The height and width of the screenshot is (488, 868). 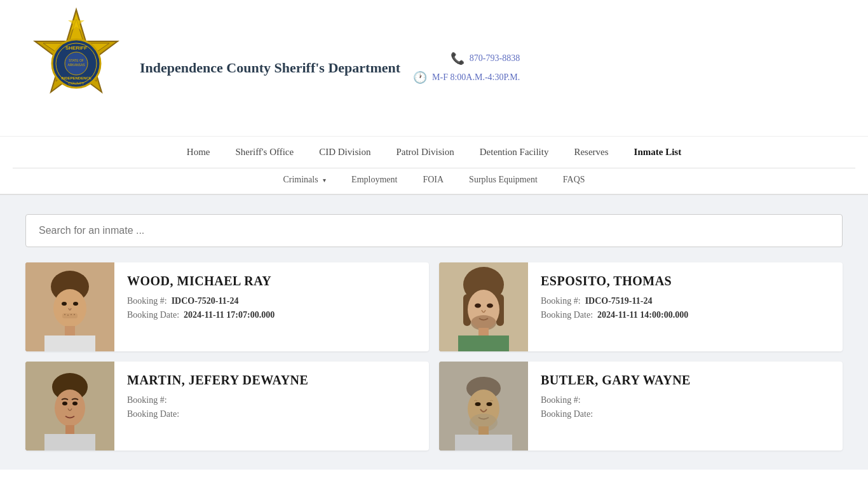 What do you see at coordinates (466, 68) in the screenshot?
I see `contact-info: 📞 870-793-8838 🕐 M-F 8:00A.M.-4:30P.M.` at bounding box center [466, 68].